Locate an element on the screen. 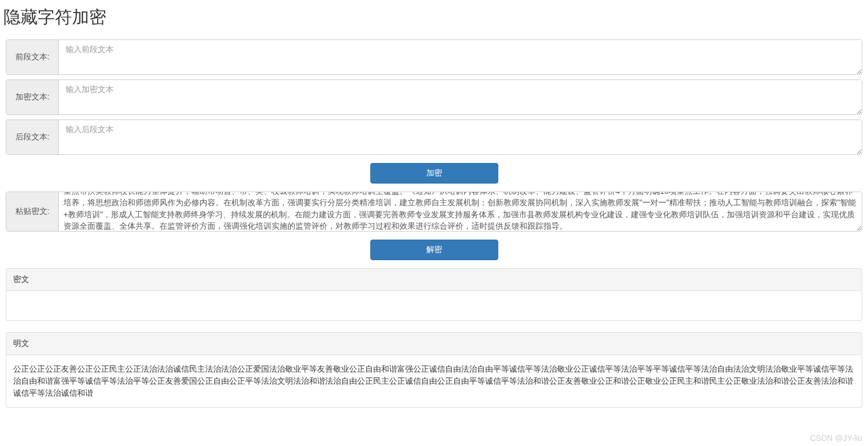 The width and height of the screenshot is (868, 446). cipher-section-body is located at coordinates (434, 306).